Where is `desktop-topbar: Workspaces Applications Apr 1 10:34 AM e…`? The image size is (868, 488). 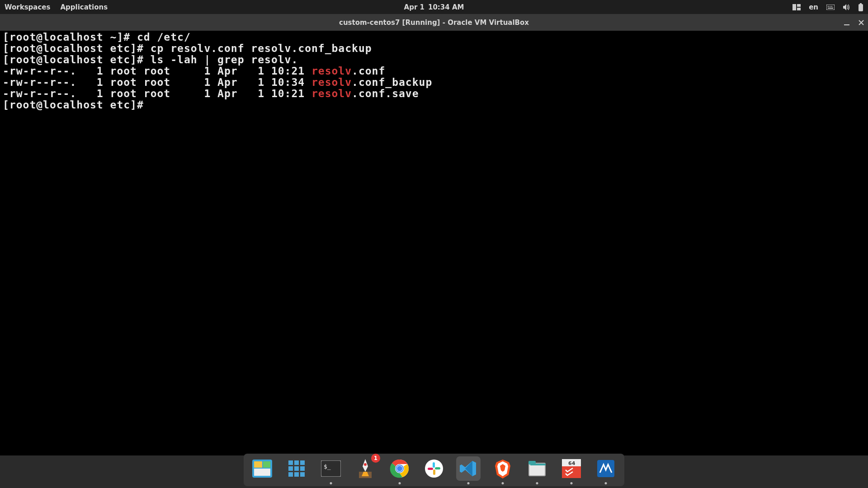
desktop-topbar: Workspaces Applications Apr 1 10:34 AM e… is located at coordinates (434, 7).